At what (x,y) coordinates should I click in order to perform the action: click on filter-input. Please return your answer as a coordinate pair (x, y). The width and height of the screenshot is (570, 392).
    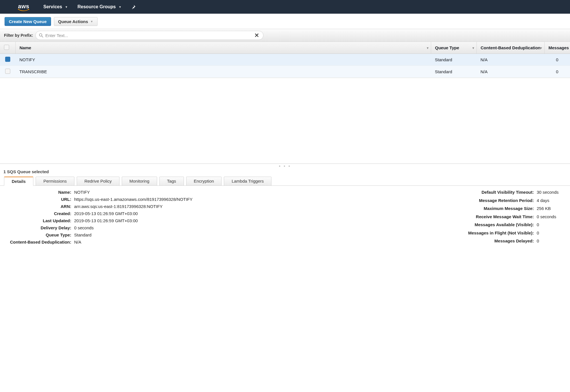
    Looking at the image, I should click on (148, 35).